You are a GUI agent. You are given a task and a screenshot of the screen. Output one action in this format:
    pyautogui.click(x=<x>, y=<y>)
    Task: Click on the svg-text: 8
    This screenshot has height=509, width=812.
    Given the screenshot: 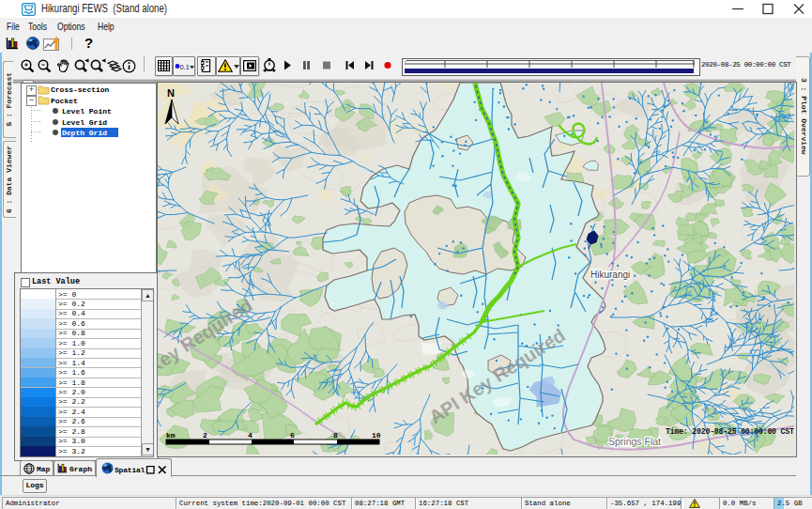 What is the action you would take?
    pyautogui.click(x=336, y=436)
    